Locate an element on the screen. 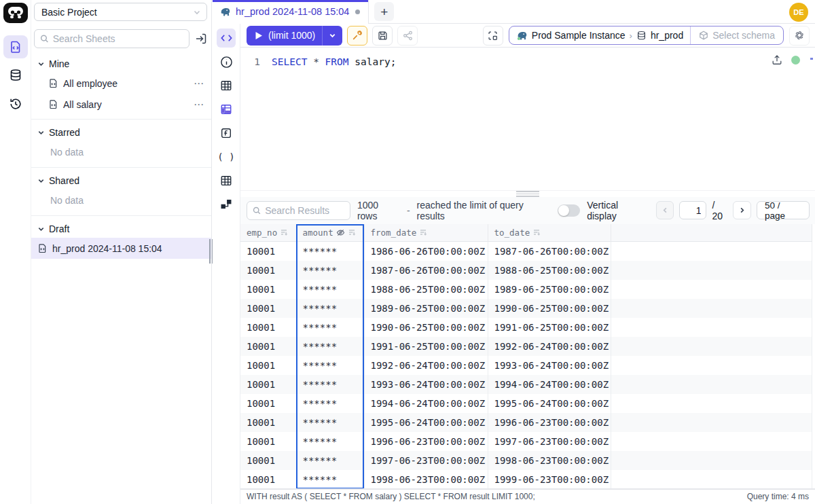 This screenshot has height=504, width=815. cell-to-date: 1993-06-24T00:00:00Z is located at coordinates (549, 365).